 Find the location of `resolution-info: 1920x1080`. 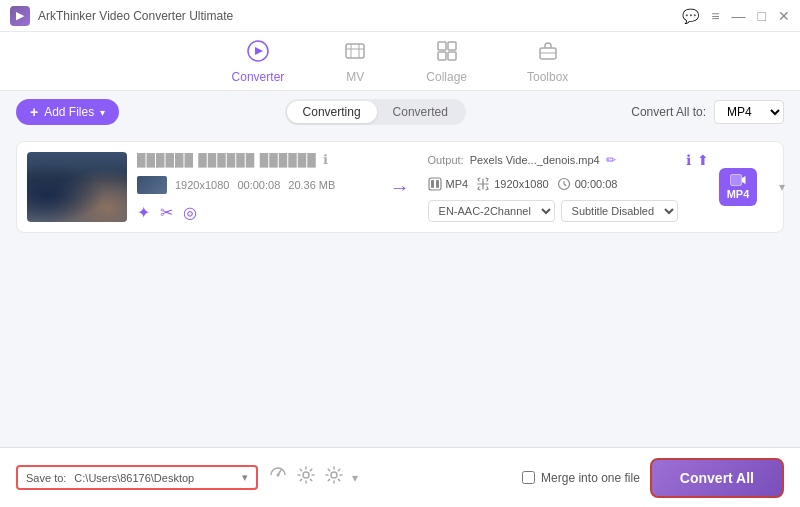

resolution-info: 1920x1080 is located at coordinates (512, 184).